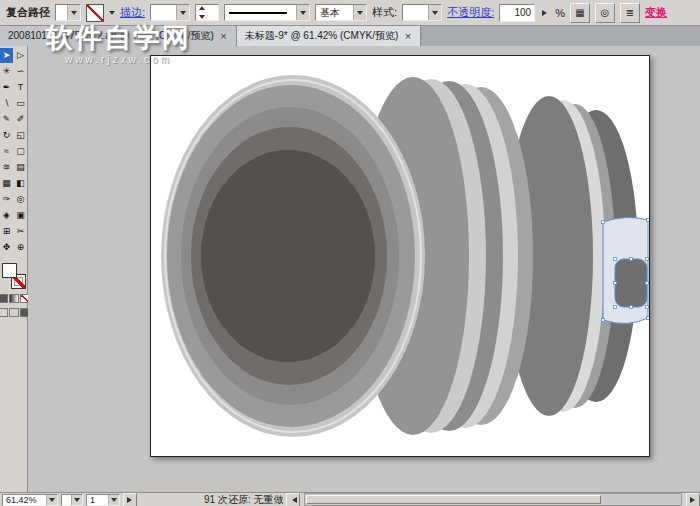 The image size is (700, 506). I want to click on tool-hint-select, so click(72, 500).